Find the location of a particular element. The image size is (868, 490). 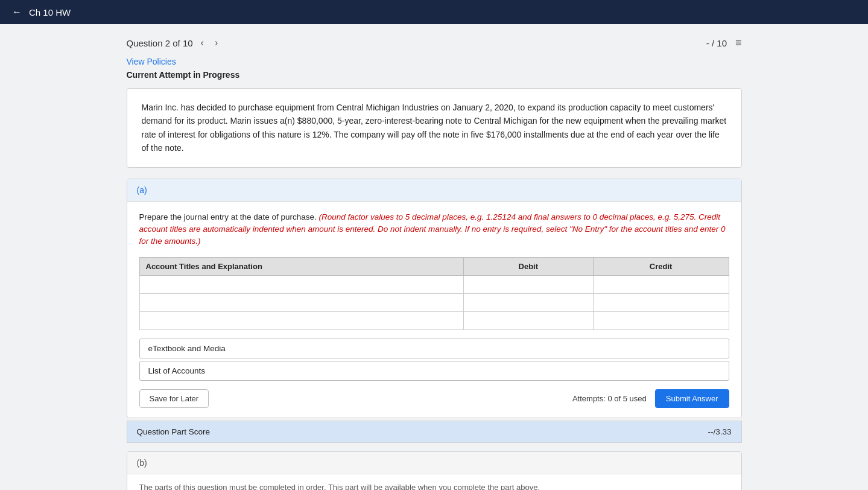

nav-title: Ch 10 HW is located at coordinates (49, 12).